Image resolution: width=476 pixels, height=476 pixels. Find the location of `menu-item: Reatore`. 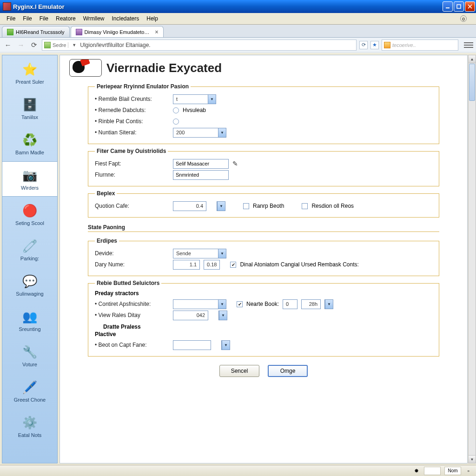

menu-item: Reatore is located at coordinates (66, 19).